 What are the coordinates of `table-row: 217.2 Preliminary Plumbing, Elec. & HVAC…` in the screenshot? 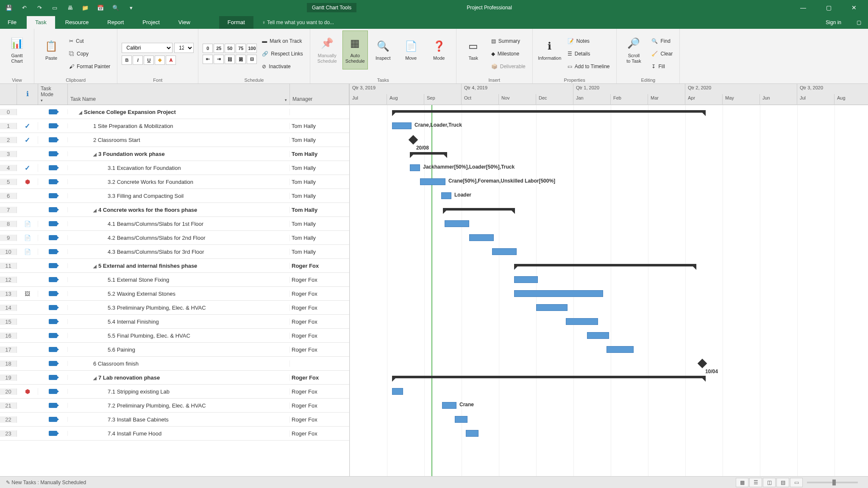 It's located at (175, 406).